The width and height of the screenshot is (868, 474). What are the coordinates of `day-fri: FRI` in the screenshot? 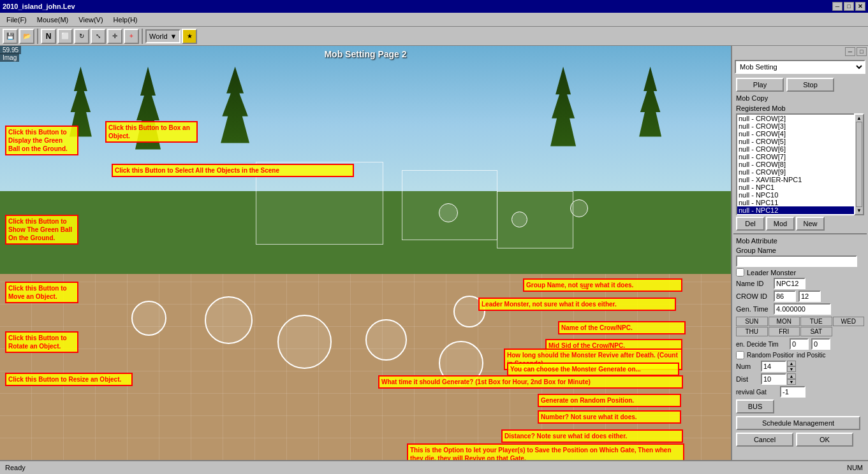 It's located at (784, 331).